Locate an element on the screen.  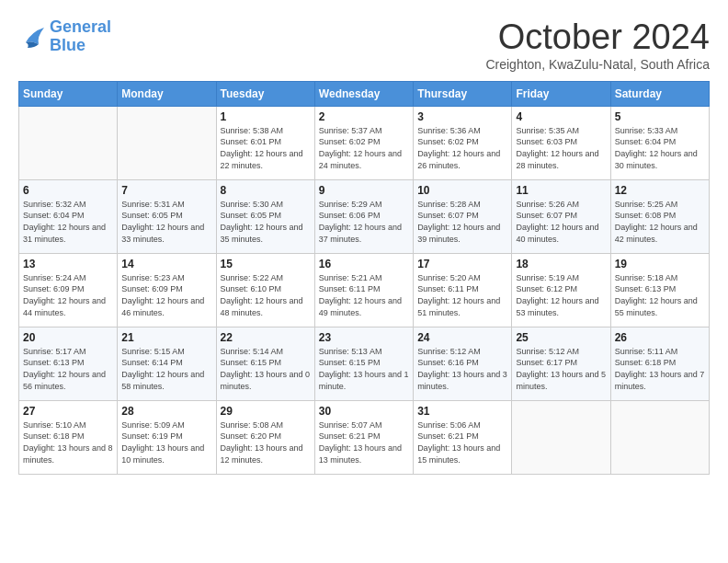
day-cell: 10Sunrise: 5:28 AMSunset: 6:07 PMDayligh… is located at coordinates (463, 216).